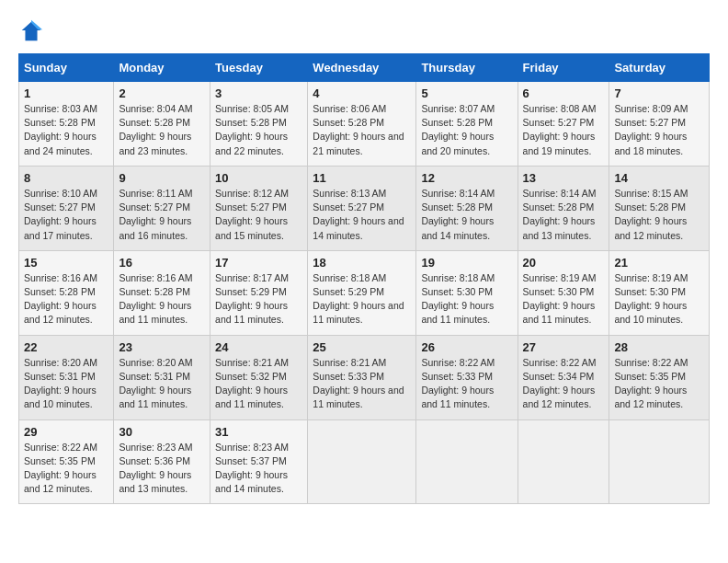 The image size is (728, 563). Describe the element at coordinates (659, 348) in the screenshot. I see `day-number: 28` at that location.